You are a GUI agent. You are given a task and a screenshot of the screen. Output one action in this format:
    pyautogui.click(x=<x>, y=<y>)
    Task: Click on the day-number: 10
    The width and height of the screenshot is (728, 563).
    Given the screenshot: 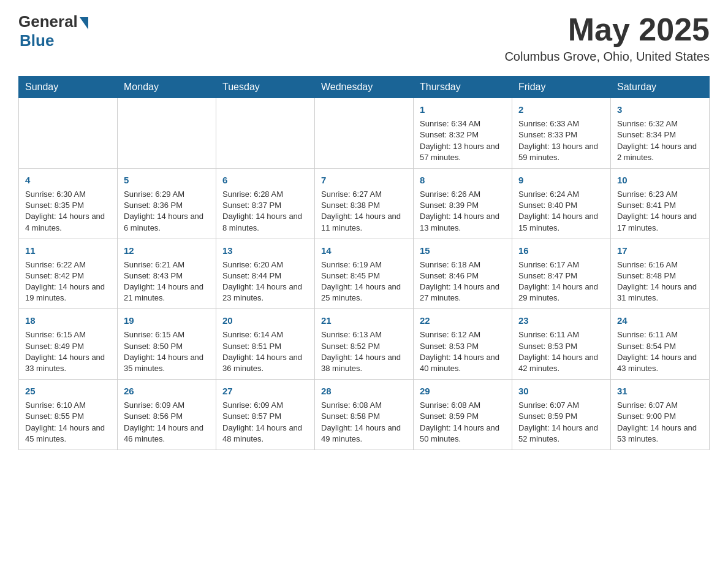 What is the action you would take?
    pyautogui.click(x=660, y=180)
    